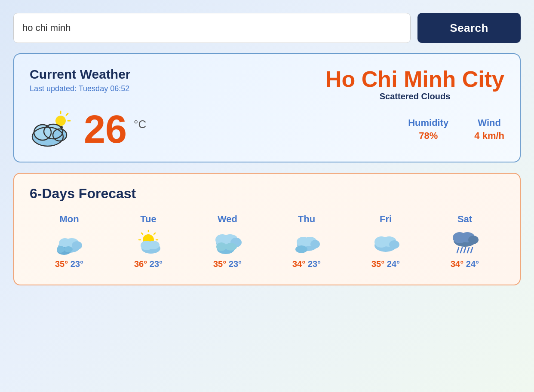 The image size is (534, 392). What do you see at coordinates (80, 80) in the screenshot?
I see `weather-title-block: Current Weather Last updated: Tuesday 06…` at bounding box center [80, 80].